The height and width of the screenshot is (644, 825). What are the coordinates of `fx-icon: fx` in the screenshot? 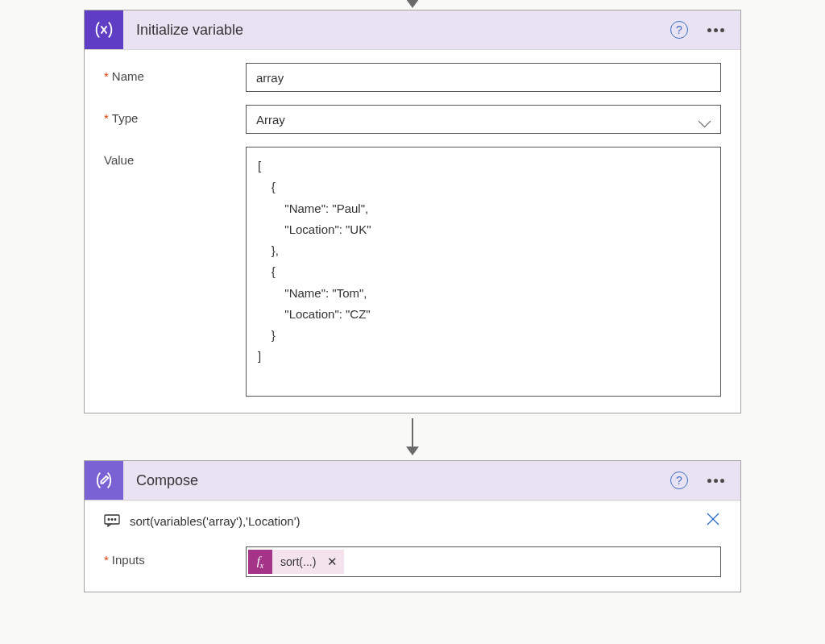 It's located at (260, 562).